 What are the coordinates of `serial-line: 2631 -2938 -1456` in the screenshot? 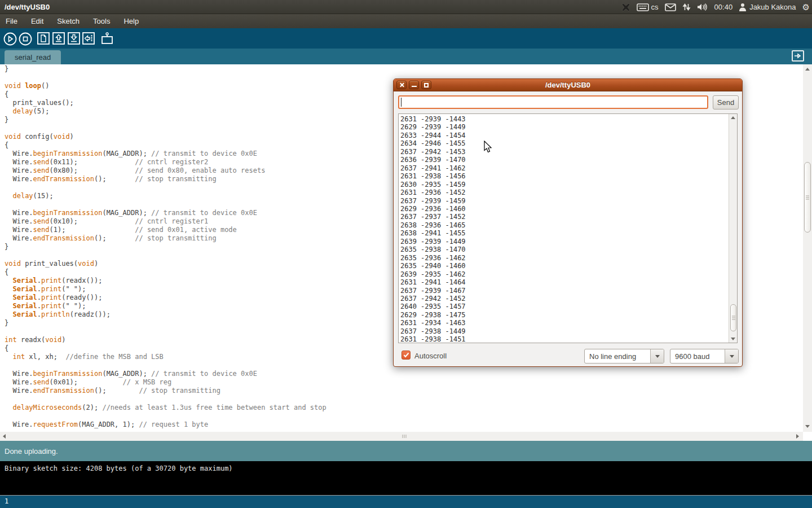 It's located at (564, 176).